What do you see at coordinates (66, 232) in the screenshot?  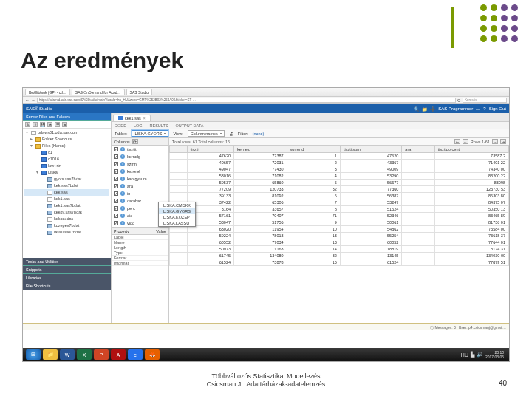 I see `tree-item: lassu.sas7bdat` at bounding box center [66, 232].